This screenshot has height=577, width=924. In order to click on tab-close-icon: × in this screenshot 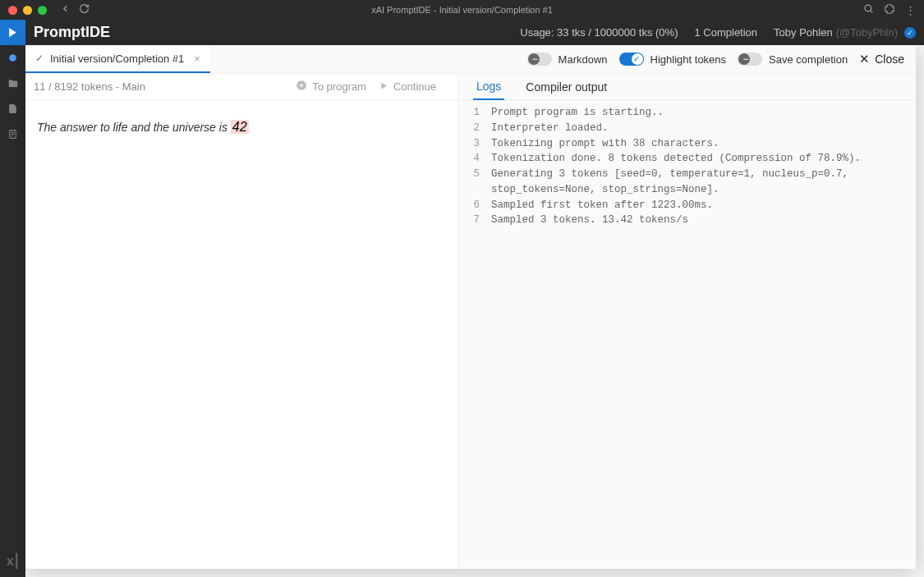, I will do `click(197, 59)`.